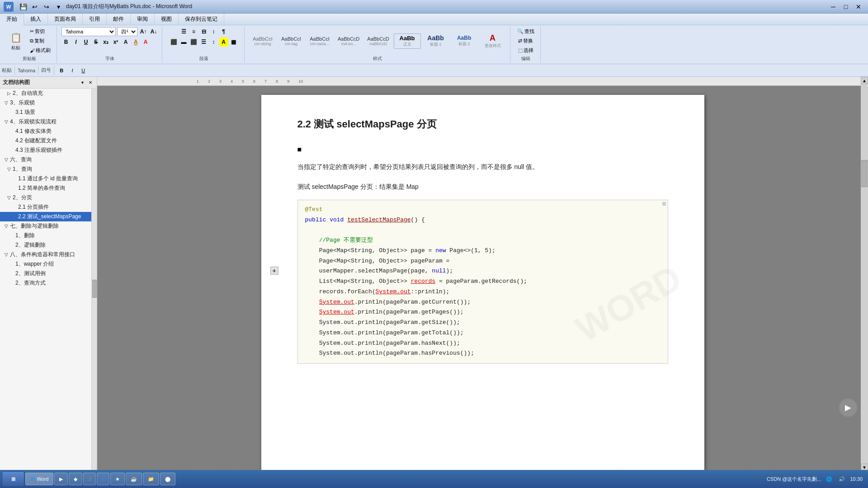  I want to click on style-body: AaBb 正文, so click(407, 41).